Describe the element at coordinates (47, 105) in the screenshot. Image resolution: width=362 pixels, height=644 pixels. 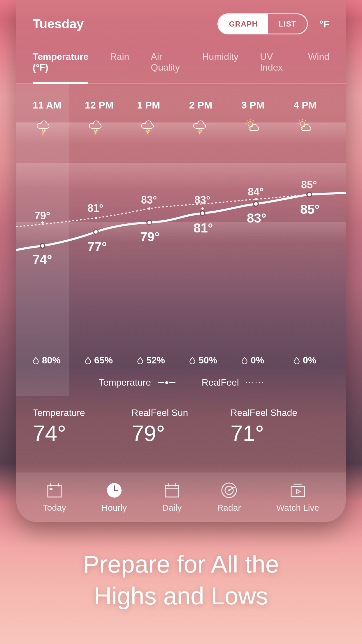
I see `hour-time: 11 AM` at that location.